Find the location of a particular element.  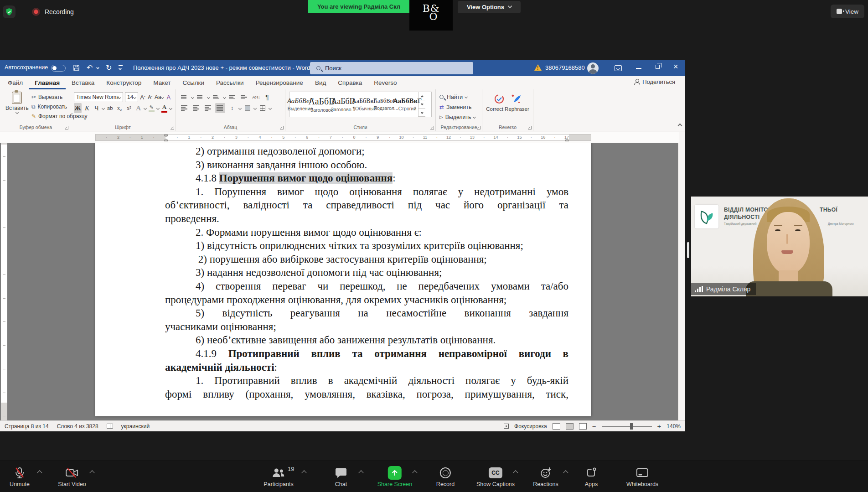

font-size-combo: 14 is located at coordinates (131, 97).